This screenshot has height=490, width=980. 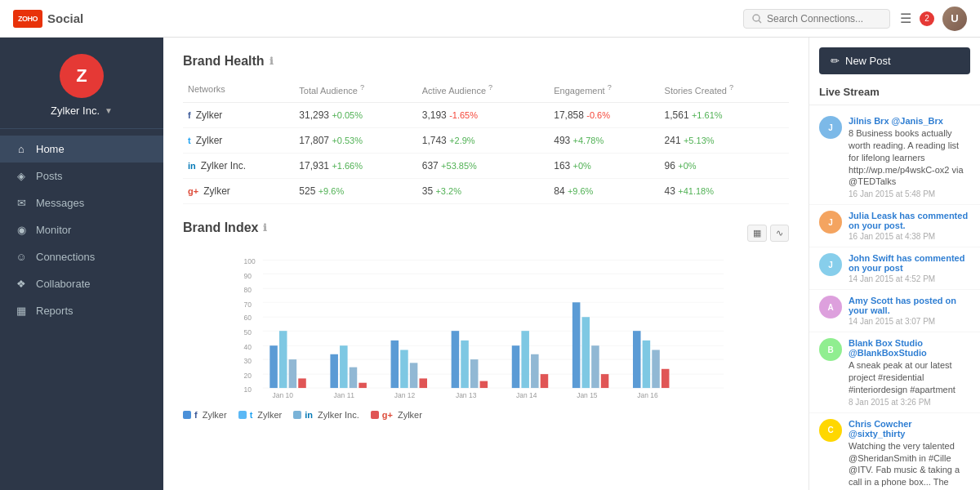 What do you see at coordinates (205, 415) in the screenshot?
I see `legend-facebook: f Zylker` at bounding box center [205, 415].